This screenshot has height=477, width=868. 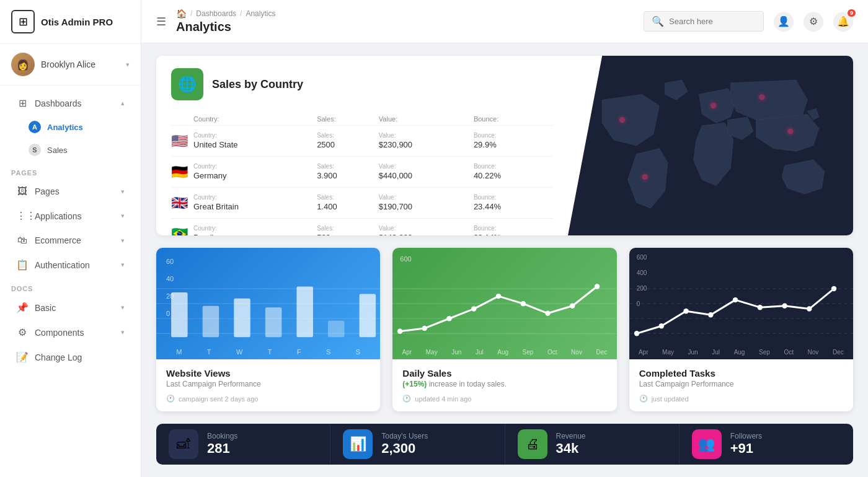 I want to click on components-icon: ⚙, so click(x=22, y=332).